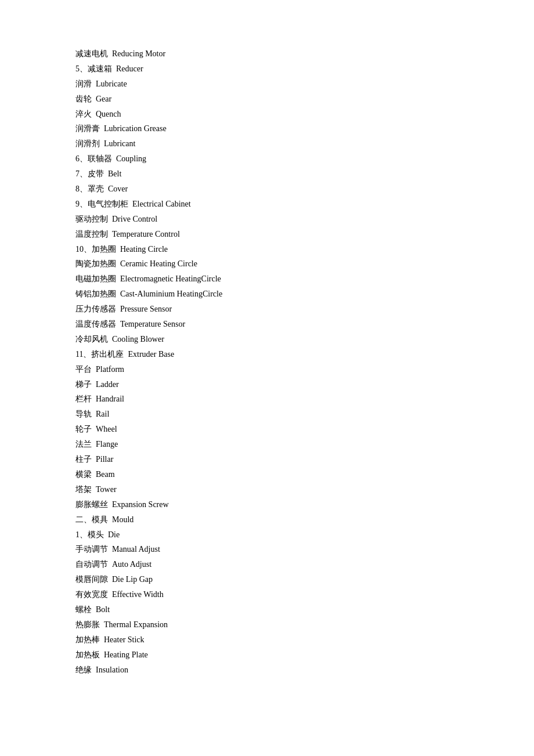  Describe the element at coordinates (267, 549) in the screenshot. I see `list-item: 手动调节 Manual Adjust` at that location.